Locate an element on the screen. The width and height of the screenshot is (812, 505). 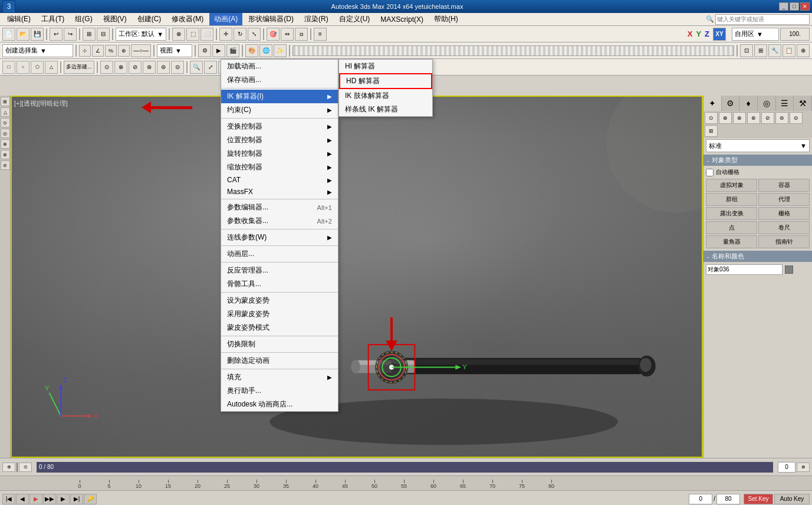
ik-limb-solver: IK 肢体解算器 is located at coordinates (386, 96).